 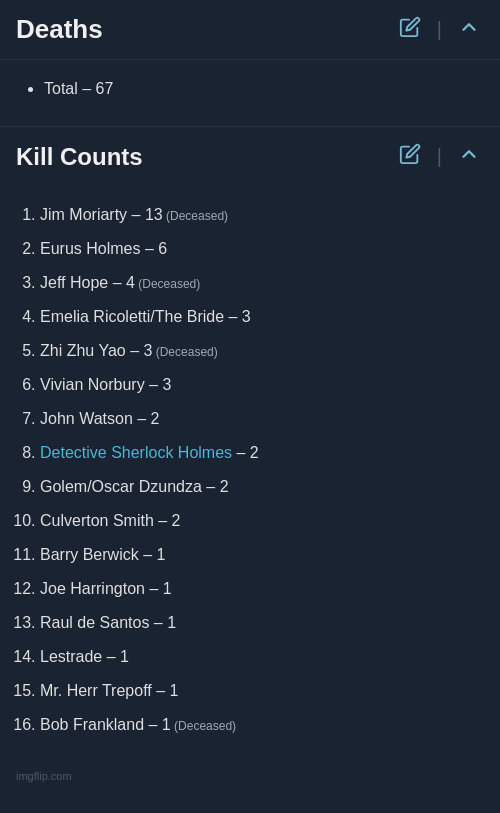 I want to click on list-item: Raul de Santos – 1, so click(x=264, y=623).